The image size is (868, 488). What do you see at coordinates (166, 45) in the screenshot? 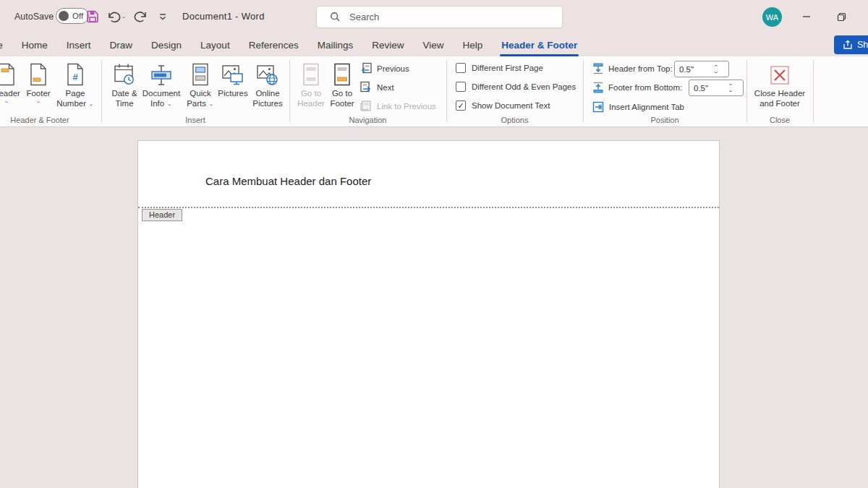
I see `tab-design: Design` at bounding box center [166, 45].